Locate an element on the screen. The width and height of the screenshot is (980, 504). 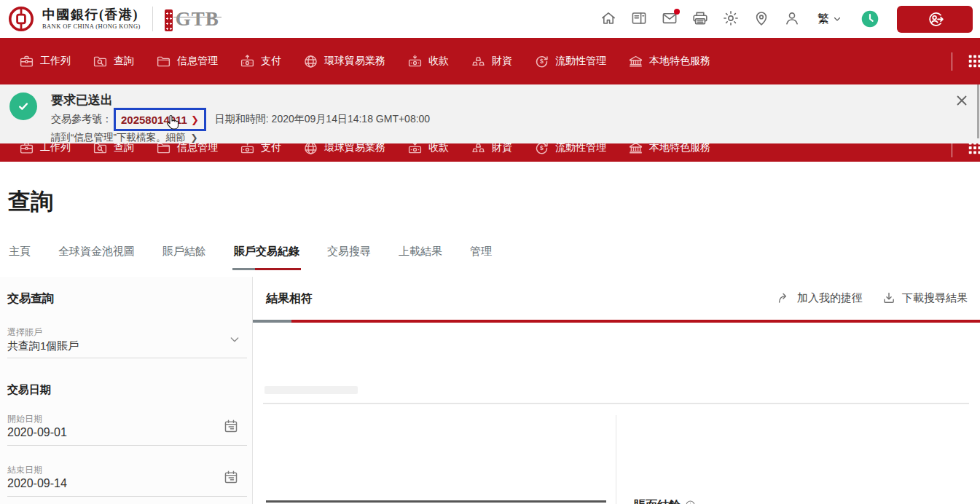
nav2-worklist: 工作列 is located at coordinates (45, 150).